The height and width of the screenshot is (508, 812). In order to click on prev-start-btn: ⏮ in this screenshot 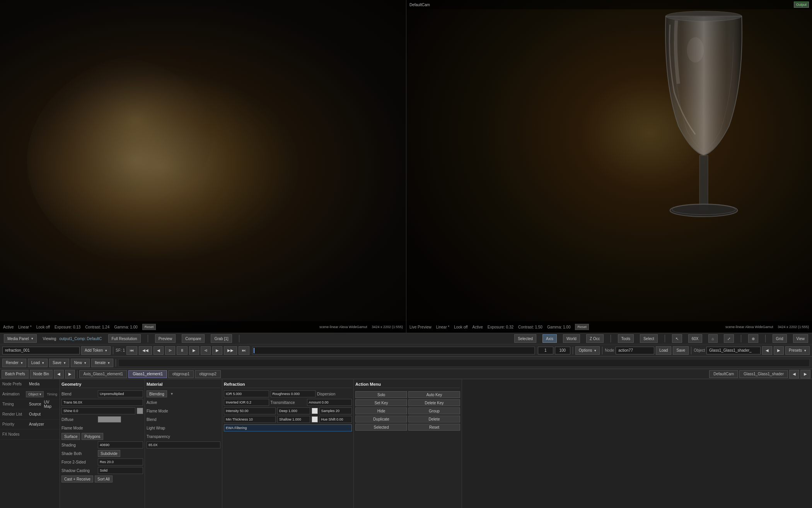, I will do `click(132, 351)`.